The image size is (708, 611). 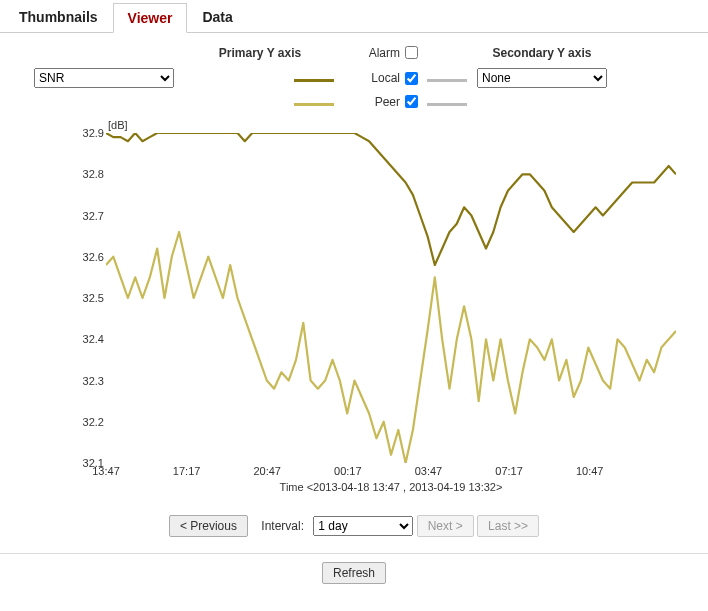 I want to click on interval-select: 1 day, so click(x=363, y=526).